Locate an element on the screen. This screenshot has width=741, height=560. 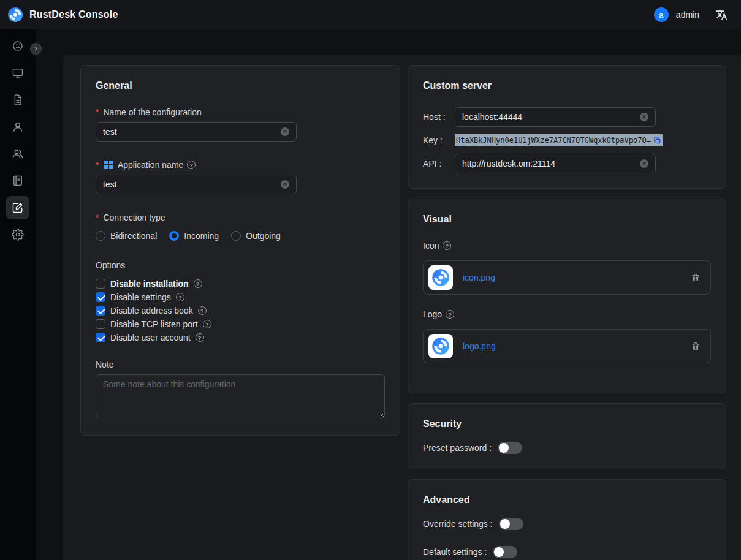
connection-type-label: Connection type is located at coordinates (240, 218).